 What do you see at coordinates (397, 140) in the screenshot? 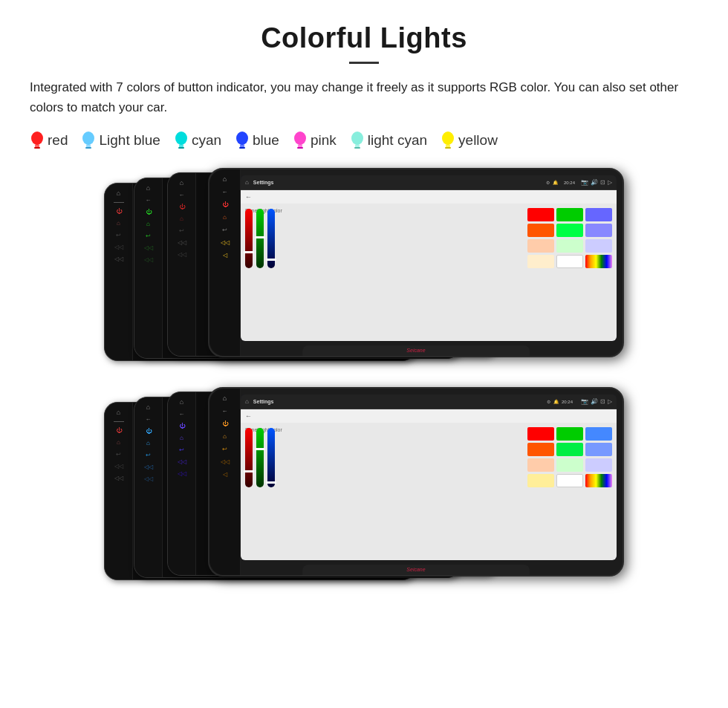
I see `color-label-lightcyan: light cyan` at bounding box center [397, 140].